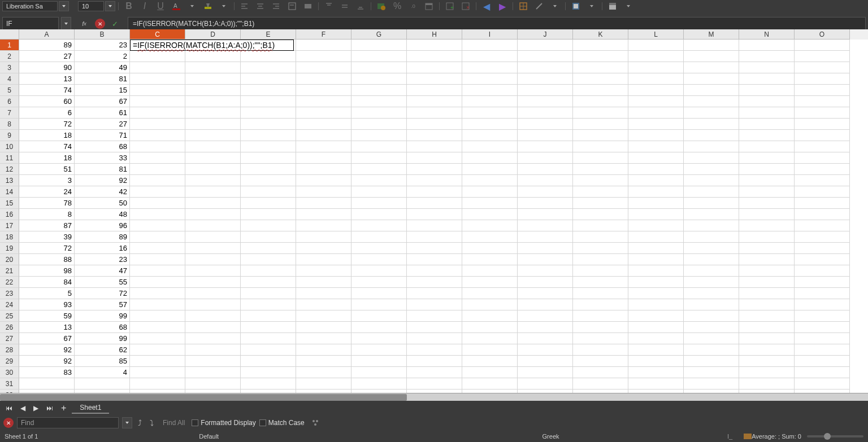  What do you see at coordinates (10, 373) in the screenshot?
I see `row-header: 30` at bounding box center [10, 373].